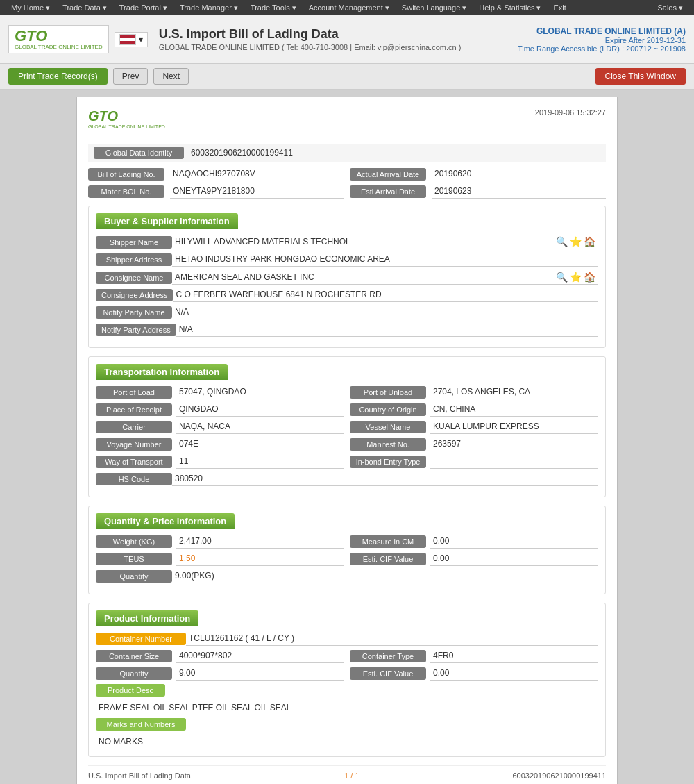 This screenshot has width=694, height=784. Describe the element at coordinates (134, 656) in the screenshot. I see `container-size-label: Container Size` at that location.